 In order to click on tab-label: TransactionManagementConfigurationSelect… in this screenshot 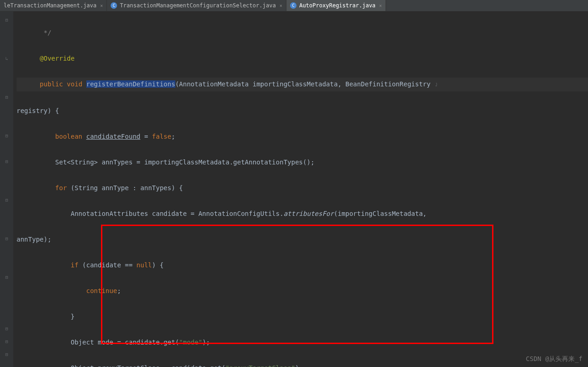, I will do `click(198, 6)`.